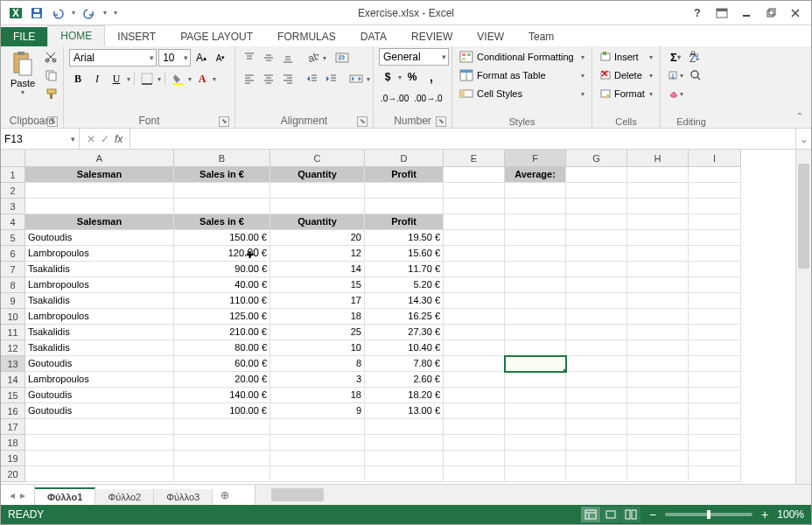 This screenshot has width=812, height=525. Describe the element at coordinates (318, 443) in the screenshot. I see `cell-C18` at that location.